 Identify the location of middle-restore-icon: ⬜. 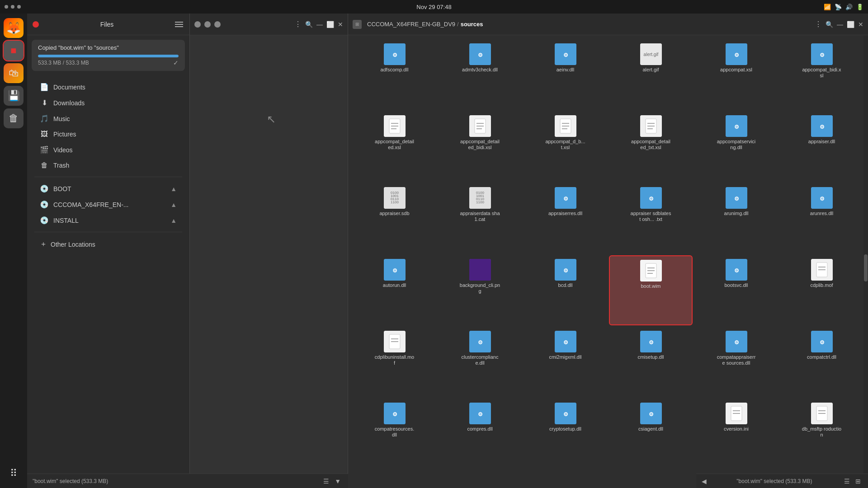
(330, 24).